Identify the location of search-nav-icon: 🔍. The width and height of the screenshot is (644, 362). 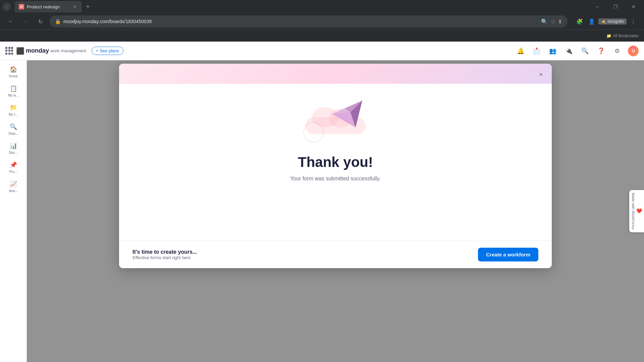
(13, 127).